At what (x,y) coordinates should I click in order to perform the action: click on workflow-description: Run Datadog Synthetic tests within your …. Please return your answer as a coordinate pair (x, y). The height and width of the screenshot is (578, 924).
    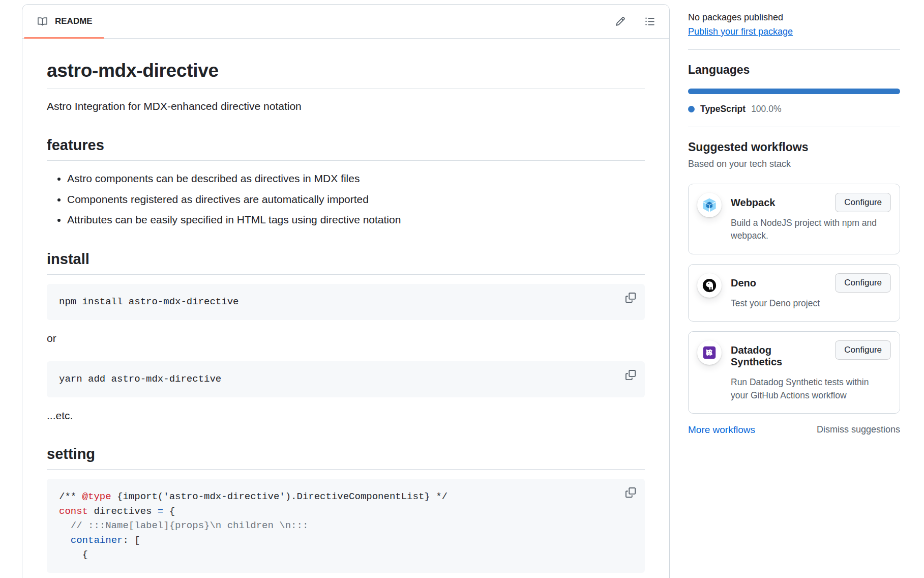
    Looking at the image, I should click on (809, 389).